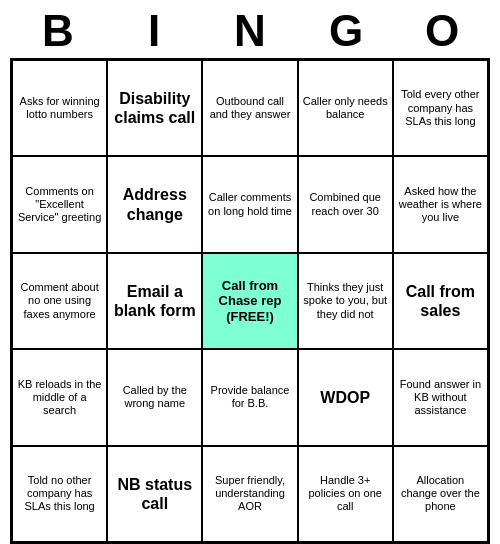 This screenshot has width=500, height=544. I want to click on bingo-cell-23: Handle 3+ policies on one call, so click(346, 494).